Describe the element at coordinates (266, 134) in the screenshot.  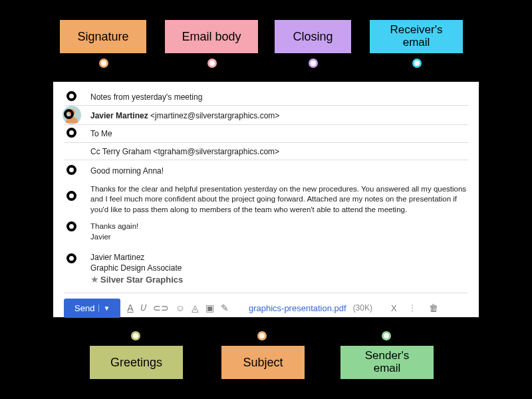
I see `to-line: To Me` at that location.